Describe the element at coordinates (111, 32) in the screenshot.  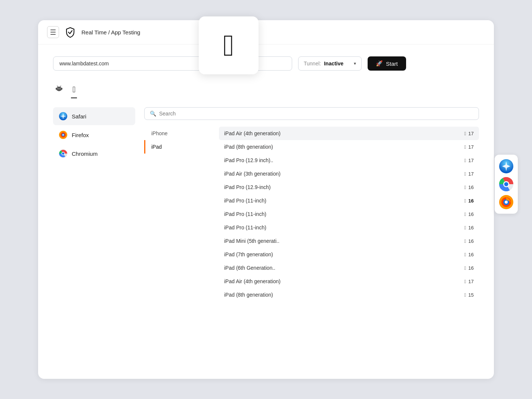
I see `header-title: Real Time / App Testing` at that location.